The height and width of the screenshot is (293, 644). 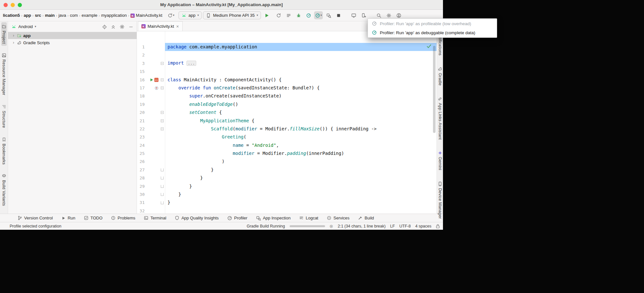 What do you see at coordinates (50, 15) in the screenshot?
I see `breadcrumb-item: main` at bounding box center [50, 15].